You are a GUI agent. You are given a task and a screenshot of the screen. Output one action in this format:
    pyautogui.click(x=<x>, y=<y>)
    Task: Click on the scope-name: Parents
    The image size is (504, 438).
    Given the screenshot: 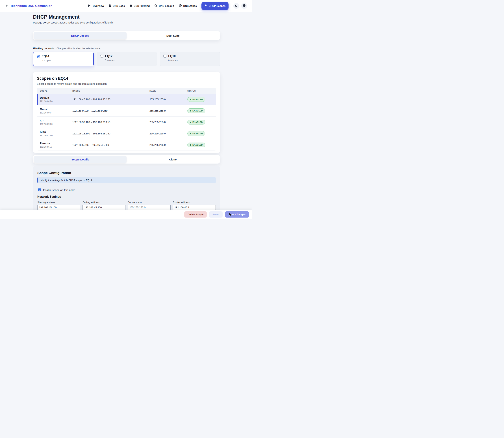 What is the action you would take?
    pyautogui.click(x=55, y=143)
    